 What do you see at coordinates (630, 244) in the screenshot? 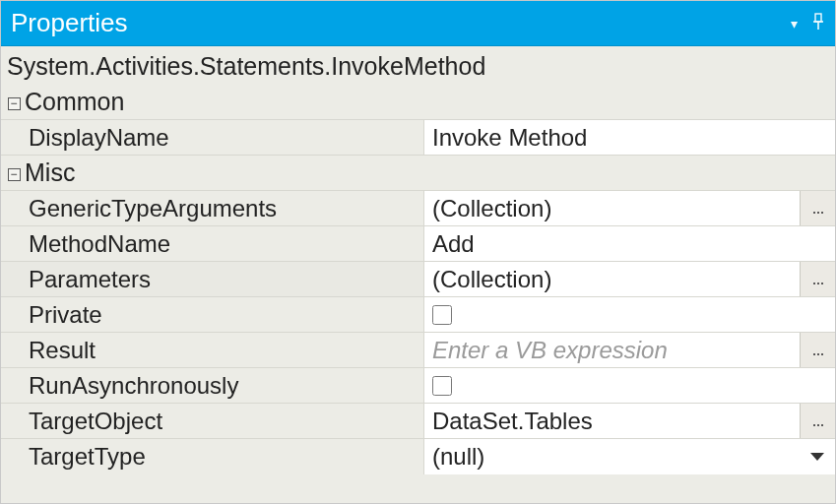
I see `prop-value-cell: Add` at bounding box center [630, 244].